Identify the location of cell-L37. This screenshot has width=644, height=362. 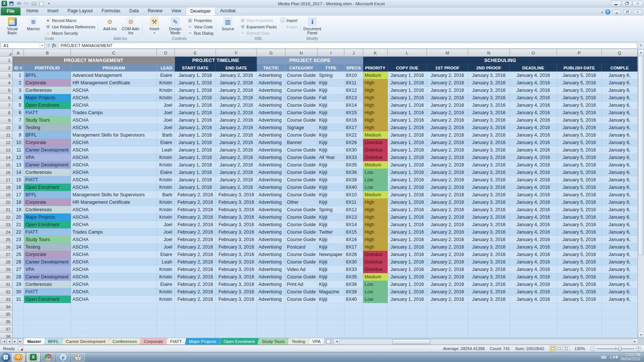
(407, 329).